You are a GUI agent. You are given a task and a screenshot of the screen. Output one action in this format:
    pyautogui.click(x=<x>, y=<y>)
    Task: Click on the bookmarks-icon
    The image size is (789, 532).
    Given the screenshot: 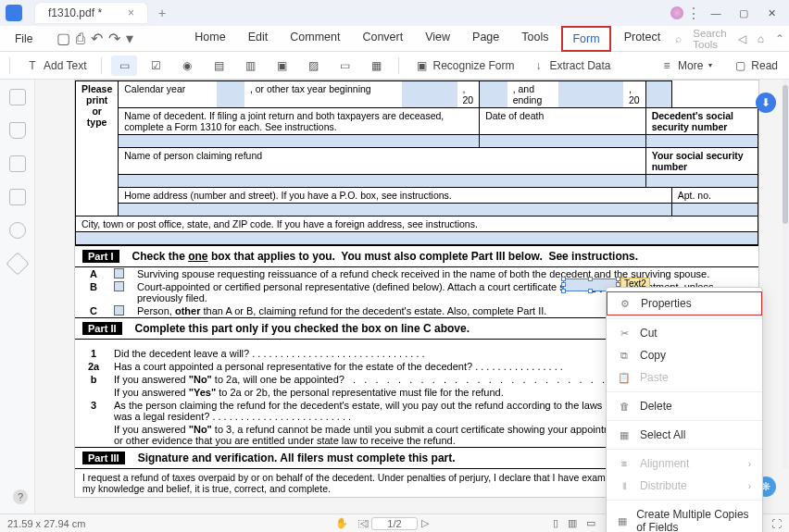 What is the action you would take?
    pyautogui.click(x=18, y=130)
    